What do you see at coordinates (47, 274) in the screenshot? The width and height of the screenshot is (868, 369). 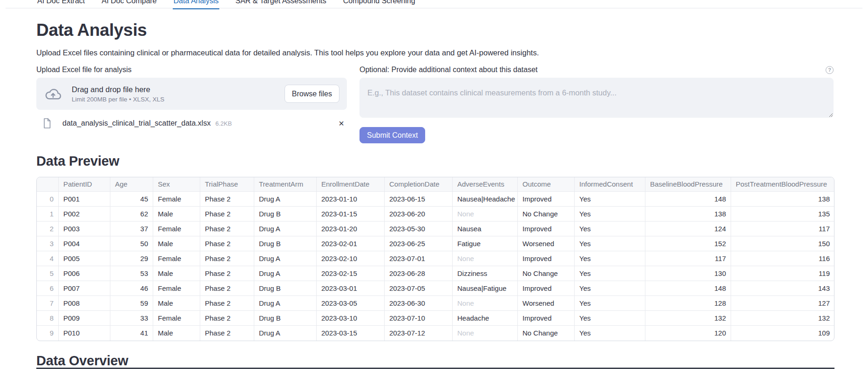 I see `row-index-cell: 5` at bounding box center [47, 274].